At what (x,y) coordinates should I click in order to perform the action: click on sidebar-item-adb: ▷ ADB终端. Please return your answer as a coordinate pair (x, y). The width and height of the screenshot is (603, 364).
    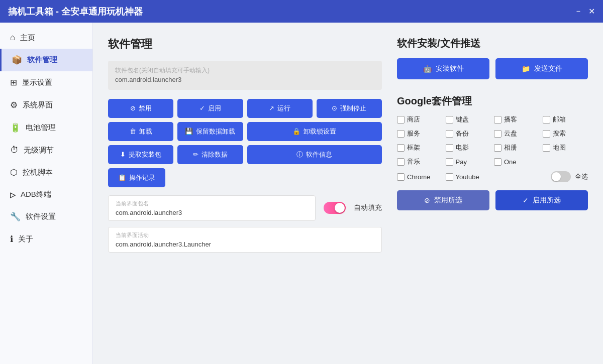
    Looking at the image, I should click on (46, 195).